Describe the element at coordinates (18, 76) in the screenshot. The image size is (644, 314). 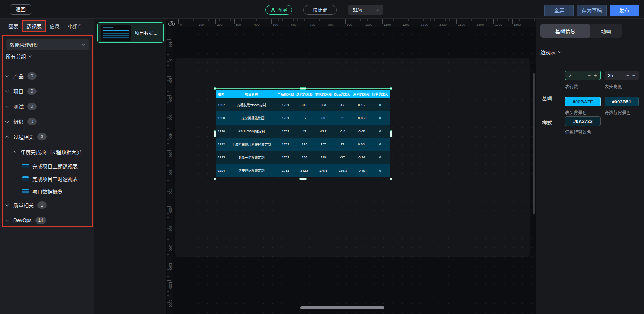
I see `tree-item-label: 产品` at that location.